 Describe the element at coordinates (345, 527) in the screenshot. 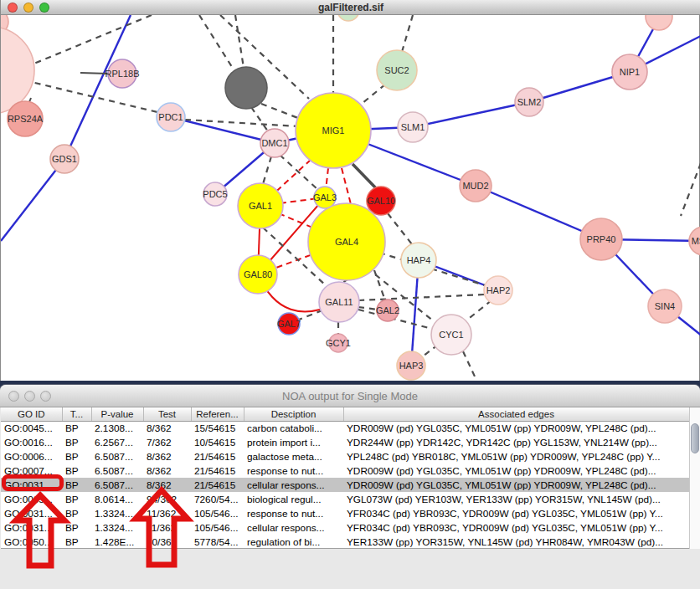

I see `table-row: GO:0031...BP1.3324...11/362105/546...cel…` at that location.